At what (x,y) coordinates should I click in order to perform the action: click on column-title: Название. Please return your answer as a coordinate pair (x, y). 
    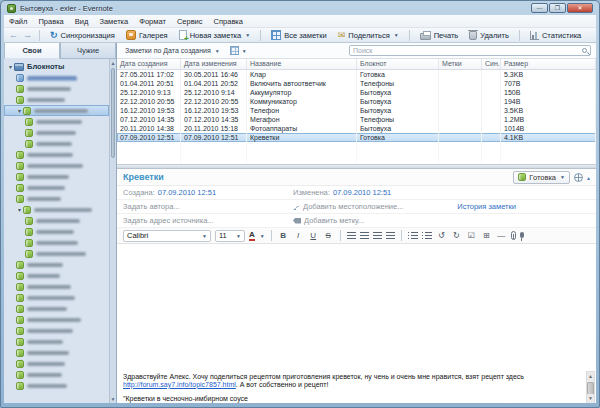
    Looking at the image, I should click on (302, 64).